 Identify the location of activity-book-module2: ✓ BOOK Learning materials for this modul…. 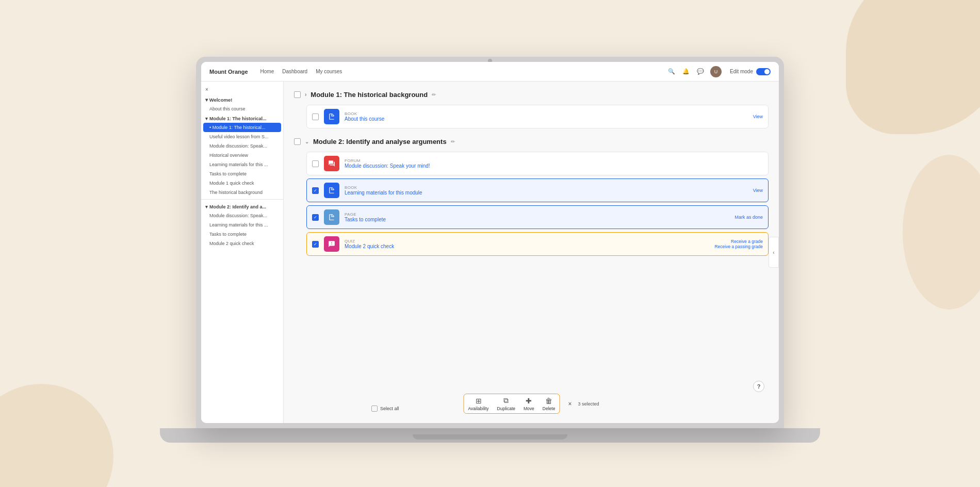
(537, 190).